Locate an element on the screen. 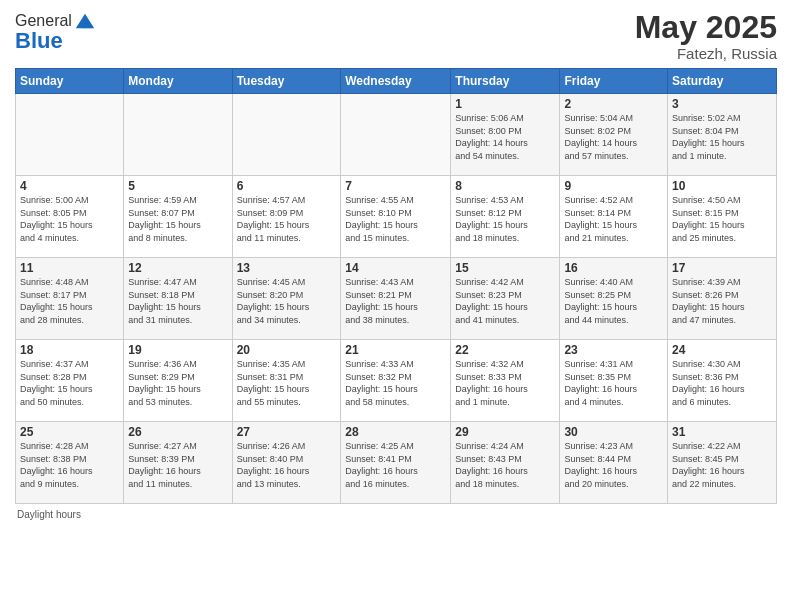 This screenshot has width=792, height=612. day-number: 28 is located at coordinates (396, 432).